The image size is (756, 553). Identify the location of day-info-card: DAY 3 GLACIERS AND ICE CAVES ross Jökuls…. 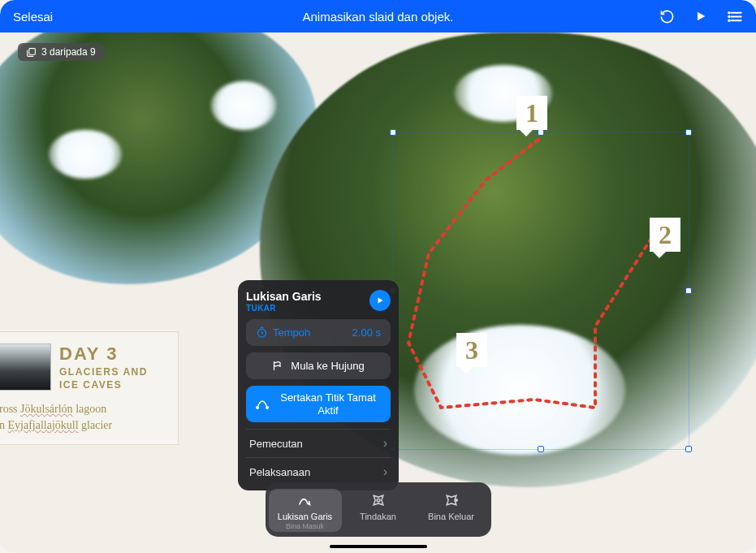
(89, 388).